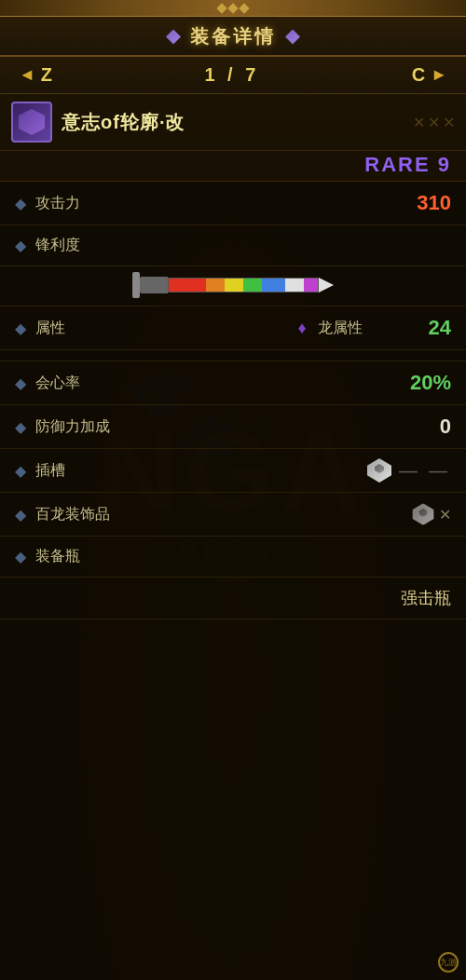 The image size is (466, 980). Describe the element at coordinates (47, 75) in the screenshot. I see `nav-left-letter: Z` at that location.